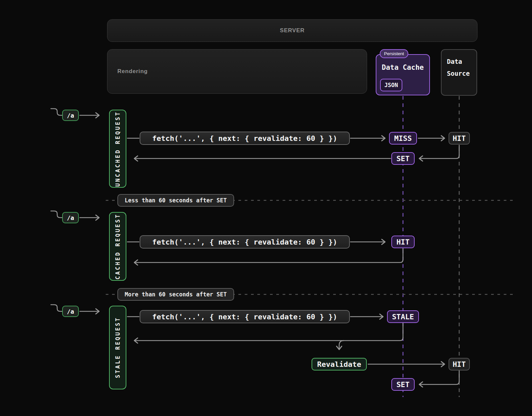 The height and width of the screenshot is (416, 532). What do you see at coordinates (118, 149) in the screenshot?
I see `lane-uncached-label: UNCACHED REQUEST` at bounding box center [118, 149].